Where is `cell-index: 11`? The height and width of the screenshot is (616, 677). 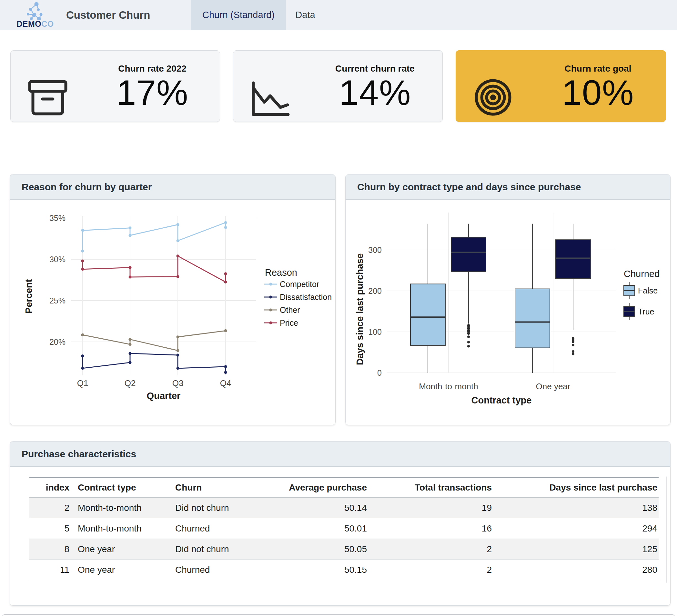 cell-index: 11 is located at coordinates (50, 570).